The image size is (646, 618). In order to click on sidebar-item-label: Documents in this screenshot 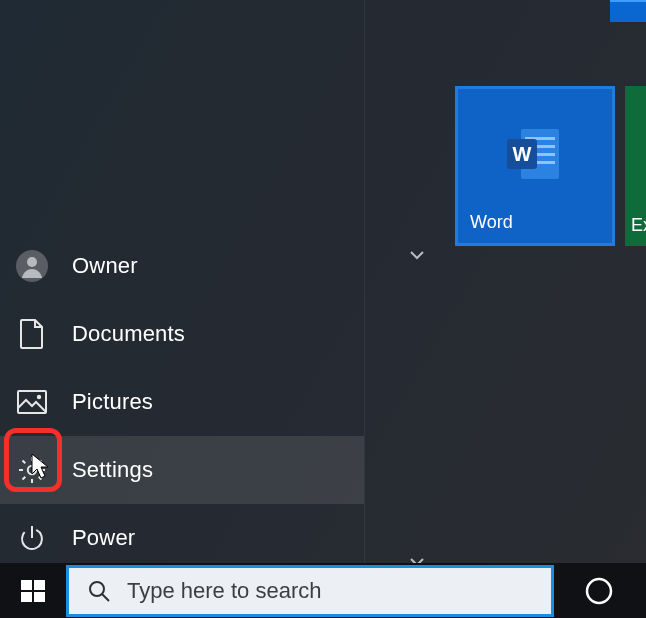, I will do `click(128, 334)`.